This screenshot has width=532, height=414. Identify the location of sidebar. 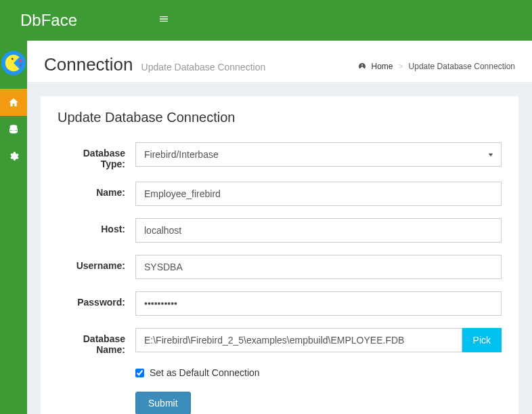
(14, 228).